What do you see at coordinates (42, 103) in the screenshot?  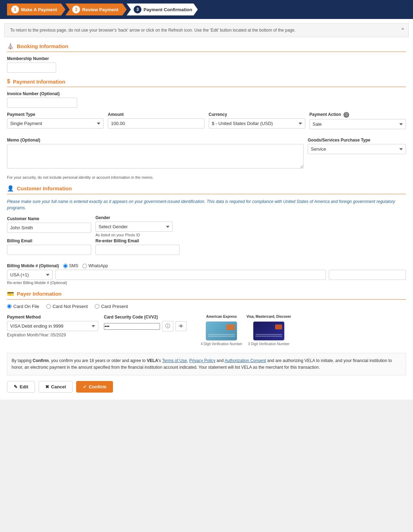 I see `invoice-input` at bounding box center [42, 103].